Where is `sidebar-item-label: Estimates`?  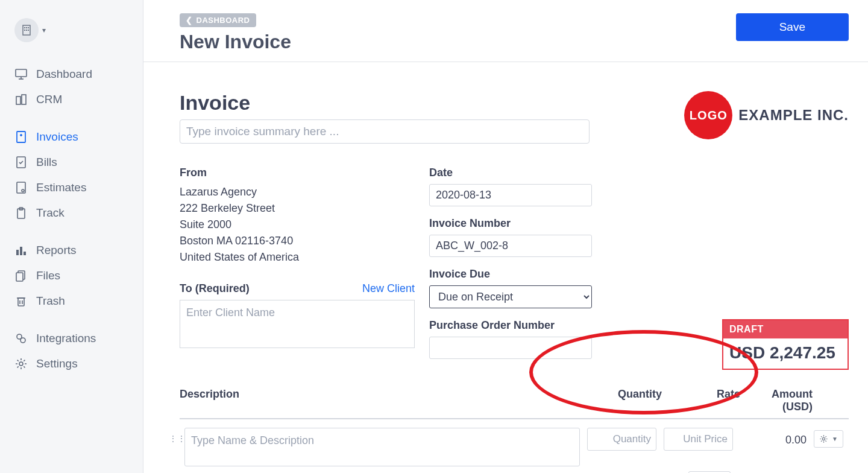 sidebar-item-label: Estimates is located at coordinates (61, 188).